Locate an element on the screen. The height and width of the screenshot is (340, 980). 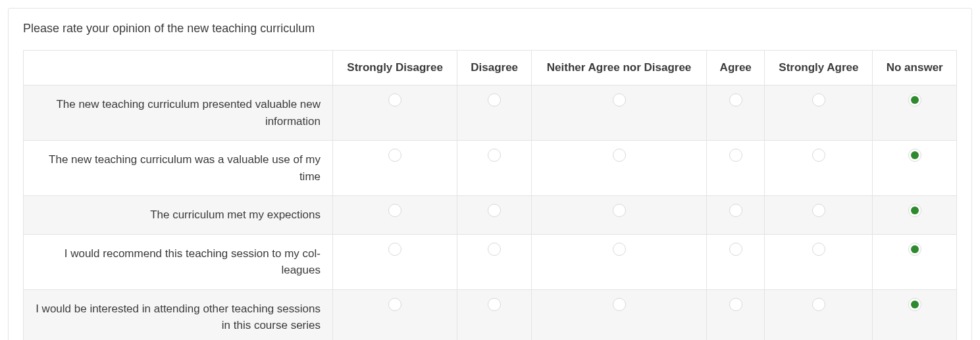
matrix-corner-blank is located at coordinates (178, 68).